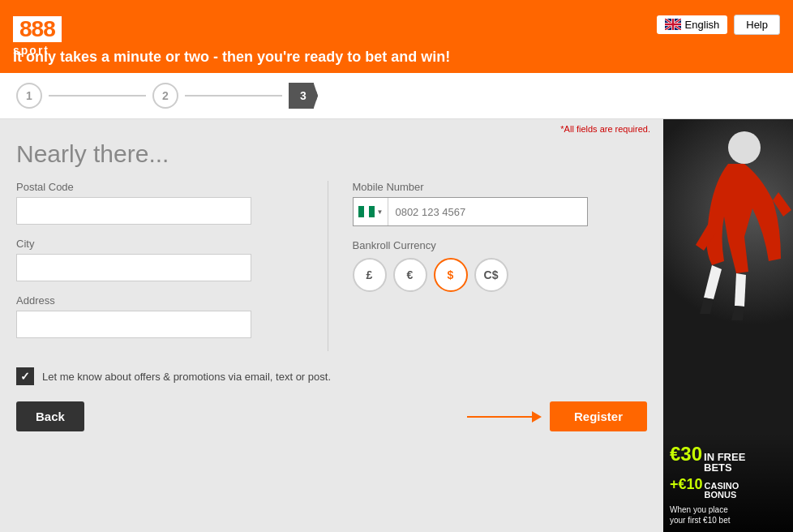 This screenshot has width=793, height=532. I want to click on free-bets-label: IN FREE BETS, so click(725, 462).